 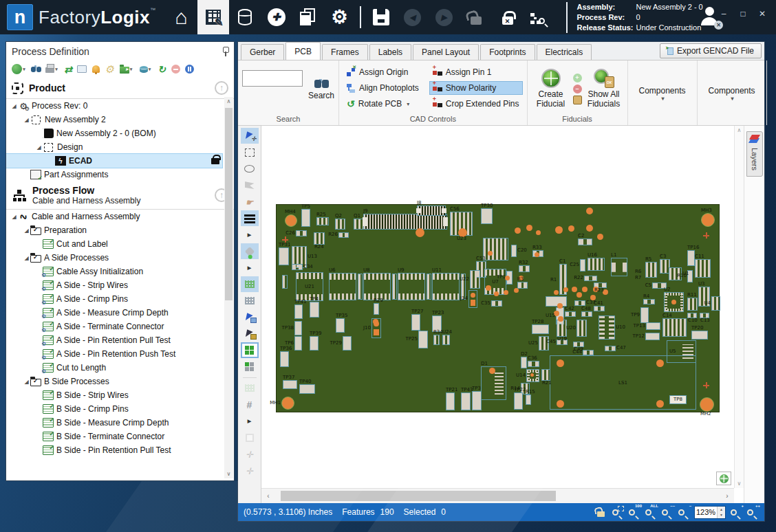 What do you see at coordinates (120, 88) in the screenshot?
I see `product-section-header: Product ↑` at bounding box center [120, 88].